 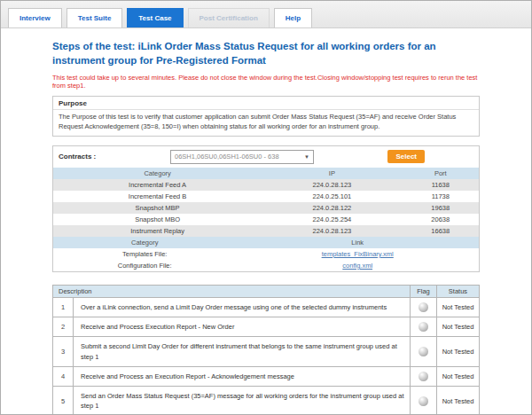 What do you see at coordinates (95, 18) in the screenshot?
I see `tab-test-suite: Test Suite` at bounding box center [95, 18].